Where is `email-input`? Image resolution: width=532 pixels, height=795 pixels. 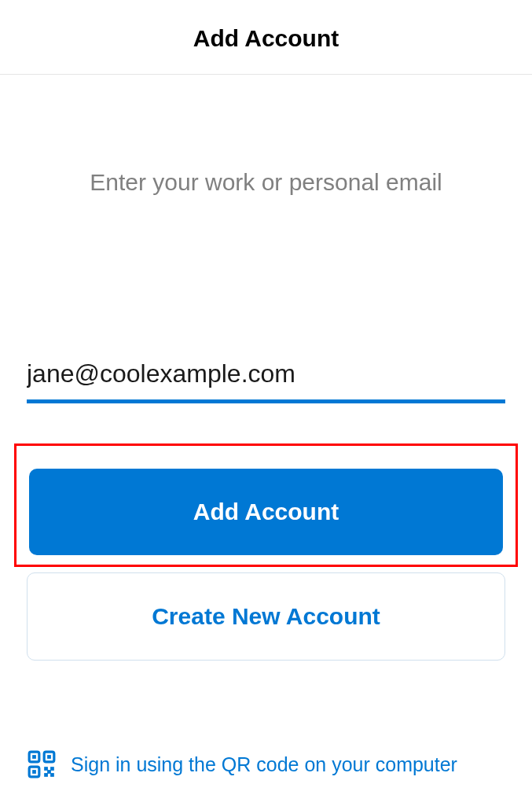 email-input is located at coordinates (266, 378).